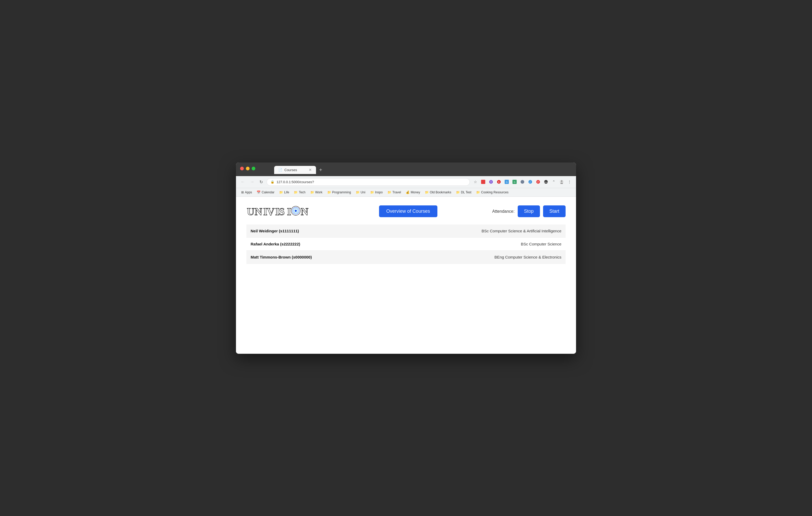  What do you see at coordinates (295, 170) in the screenshot?
I see `active-tab: 📄 Courses ✕` at bounding box center [295, 170].